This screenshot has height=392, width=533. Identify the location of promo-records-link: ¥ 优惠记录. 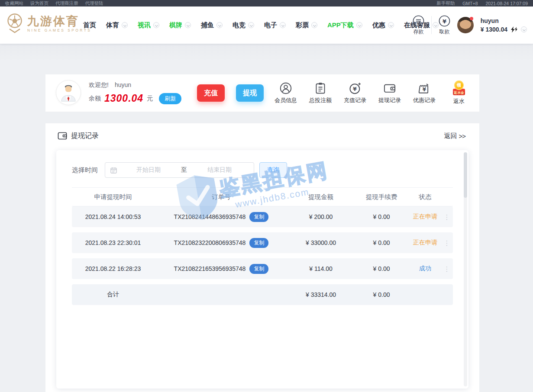
(424, 93).